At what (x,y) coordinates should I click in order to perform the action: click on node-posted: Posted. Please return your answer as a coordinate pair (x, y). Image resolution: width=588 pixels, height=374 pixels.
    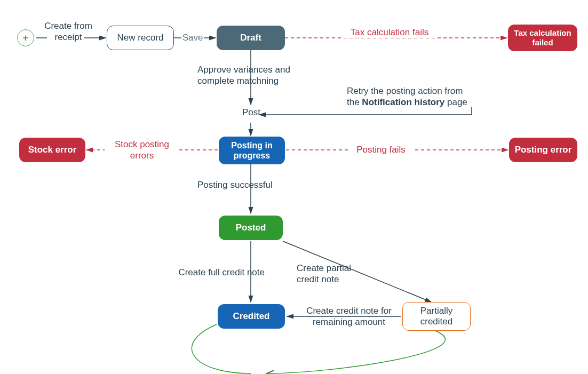
    Looking at the image, I should click on (251, 228).